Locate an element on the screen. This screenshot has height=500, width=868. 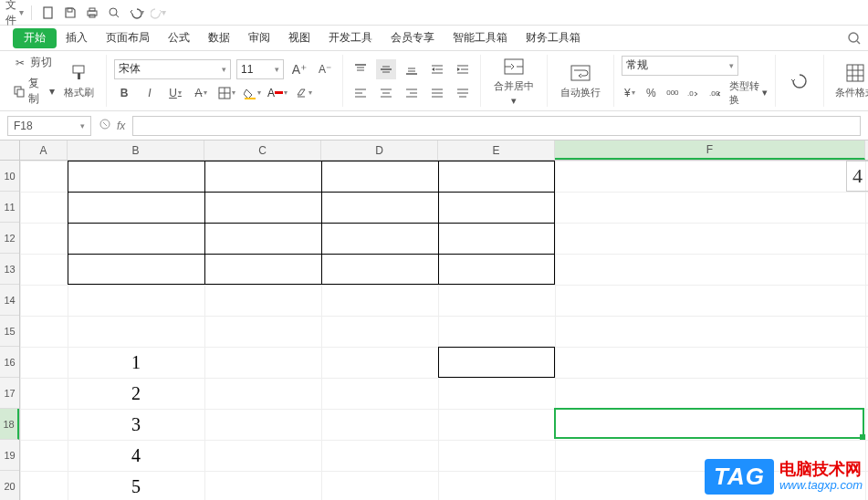
align-left-icon is located at coordinates (361, 93).